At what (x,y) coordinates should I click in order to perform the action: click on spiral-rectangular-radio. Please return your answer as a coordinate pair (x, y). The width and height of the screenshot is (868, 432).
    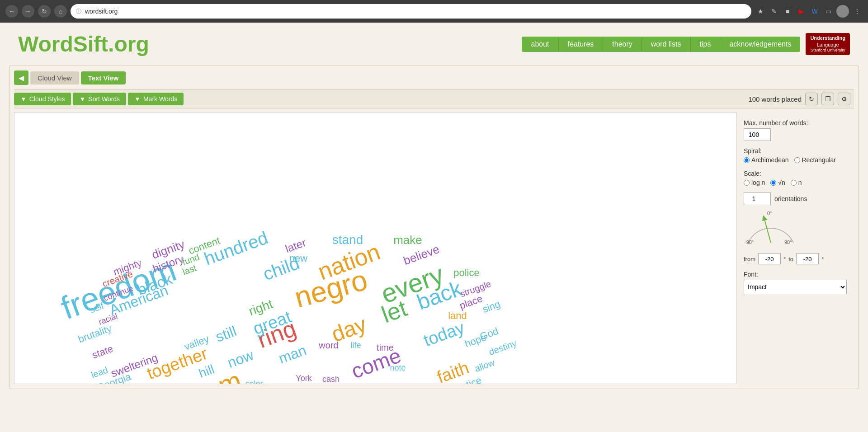
    Looking at the image, I should click on (797, 160).